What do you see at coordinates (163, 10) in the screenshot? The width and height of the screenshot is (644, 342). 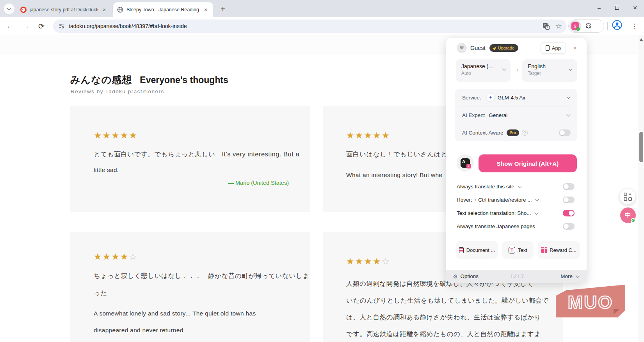 I see `tab-sleepy-town: Sleepy Town - Japanese Reading P ×` at bounding box center [163, 10].